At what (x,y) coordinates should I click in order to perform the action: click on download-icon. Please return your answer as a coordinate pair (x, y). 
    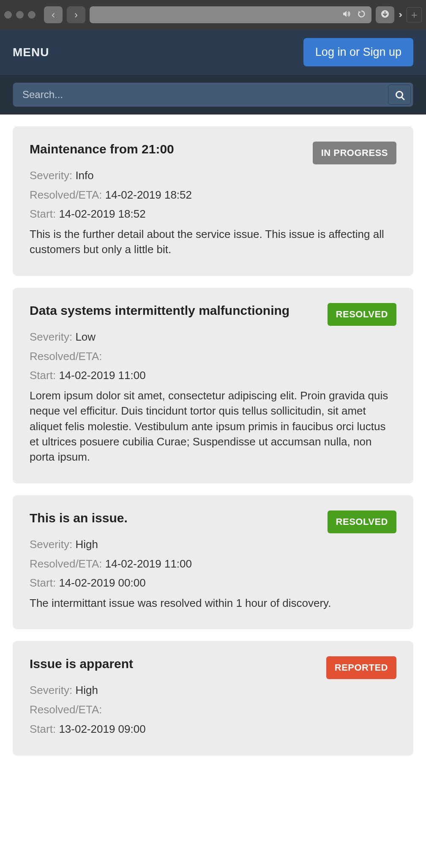
    Looking at the image, I should click on (385, 15).